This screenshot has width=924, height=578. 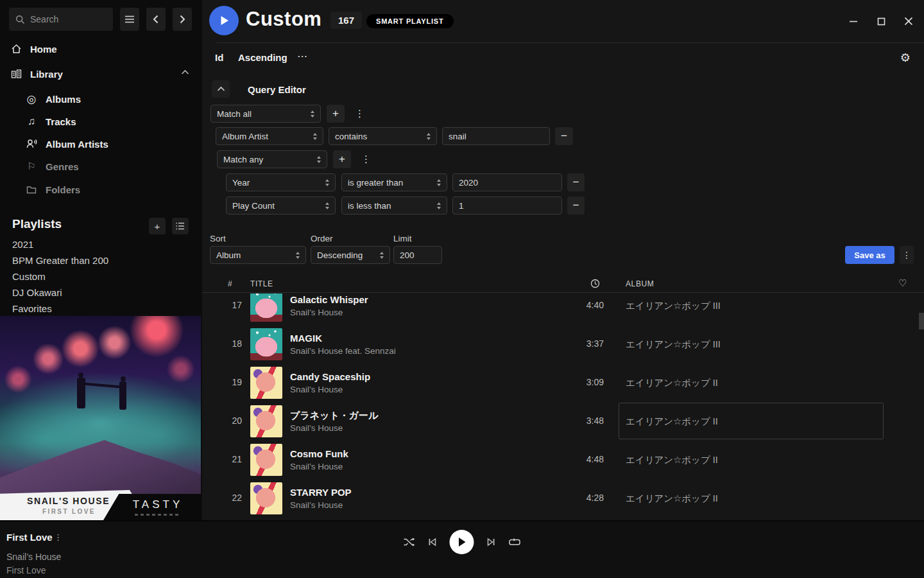 I want to click on search-icon, so click(x=21, y=19).